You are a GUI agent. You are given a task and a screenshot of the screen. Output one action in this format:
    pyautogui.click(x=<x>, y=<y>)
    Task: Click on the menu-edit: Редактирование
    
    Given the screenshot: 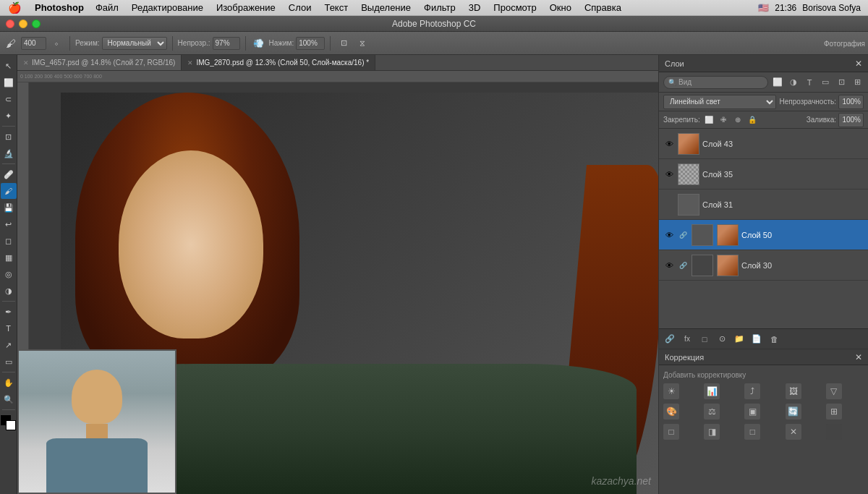 What is the action you would take?
    pyautogui.click(x=168, y=7)
    